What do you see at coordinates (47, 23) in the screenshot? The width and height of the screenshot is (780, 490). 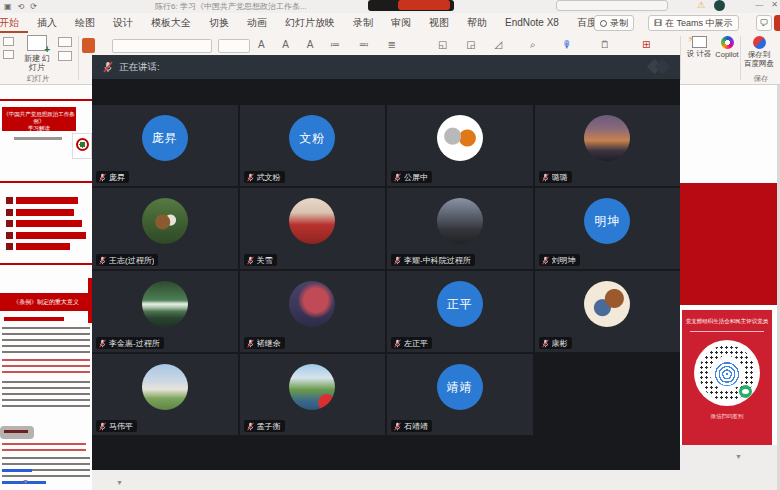 I see `ribbon-tab: 插入` at bounding box center [47, 23].